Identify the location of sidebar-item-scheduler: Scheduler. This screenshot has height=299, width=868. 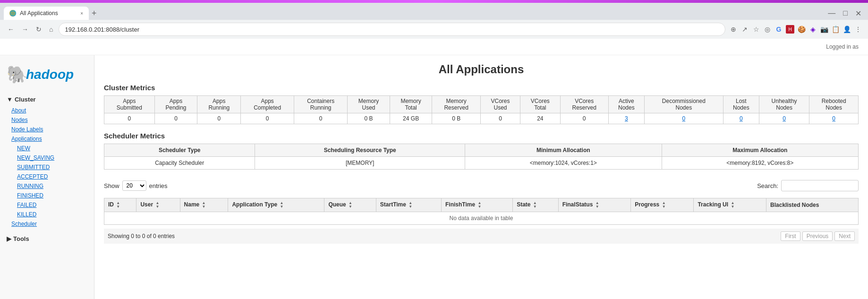
(47, 224).